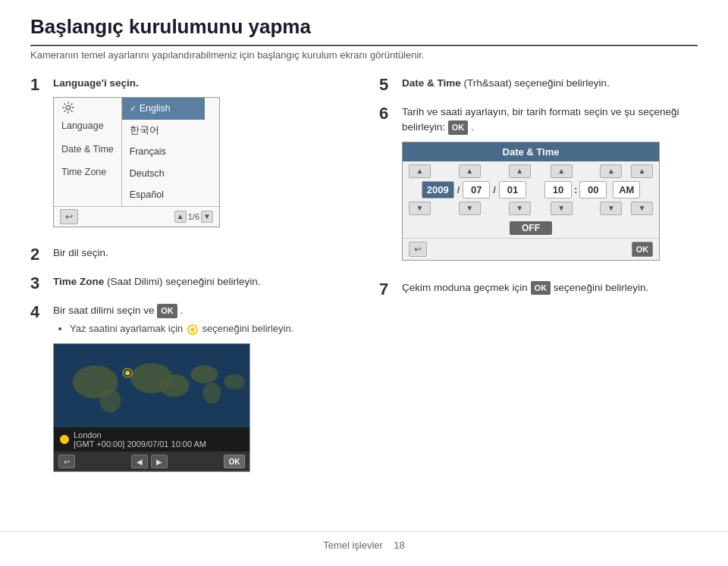  Describe the element at coordinates (459, 189) in the screenshot. I see `date-sep1: /` at that location.